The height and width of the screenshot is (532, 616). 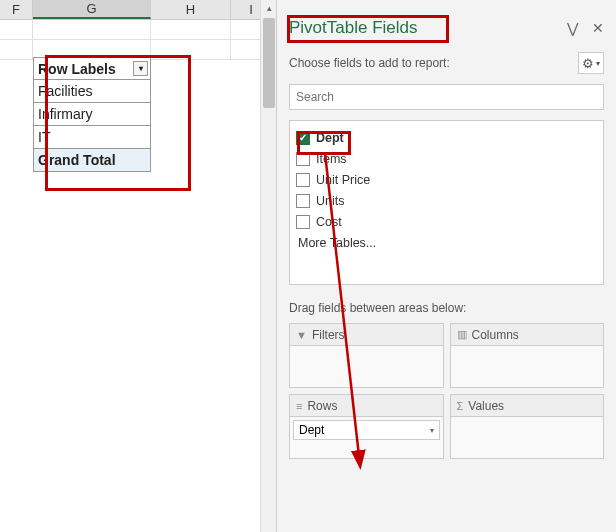 What do you see at coordinates (446, 391) in the screenshot?
I see `drop-areas: ▼Filters ▥Columns ≡Rows Dept ▾ ΣValues` at bounding box center [446, 391].